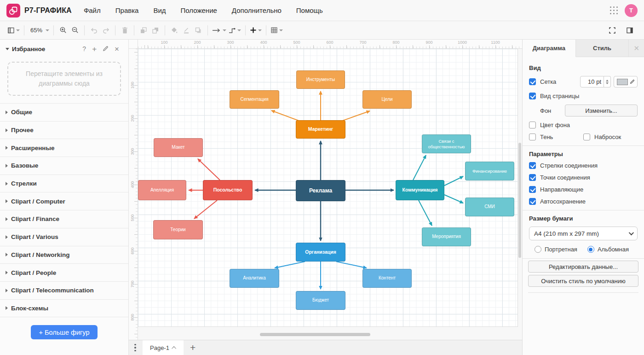 This screenshot has height=355, width=644. What do you see at coordinates (533, 137) in the screenshot?
I see `shadow-checkbox` at bounding box center [533, 137].